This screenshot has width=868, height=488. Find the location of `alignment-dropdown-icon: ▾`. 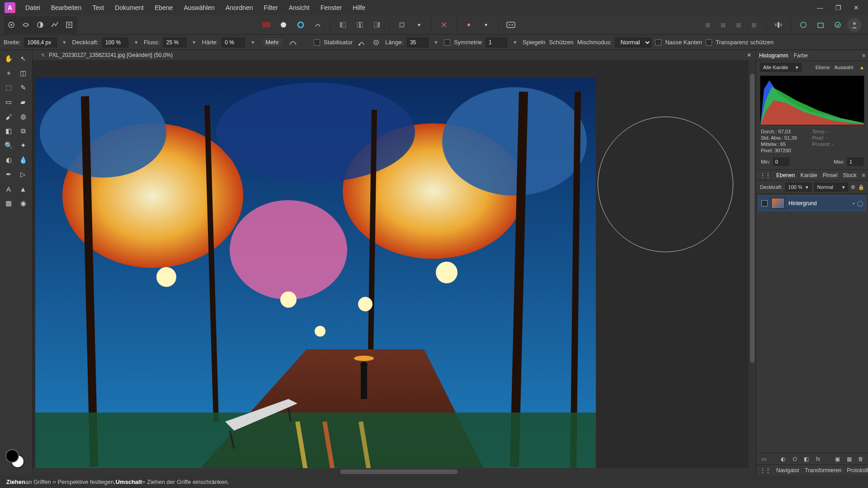

alignment-dropdown-icon: ▾ is located at coordinates (486, 25).